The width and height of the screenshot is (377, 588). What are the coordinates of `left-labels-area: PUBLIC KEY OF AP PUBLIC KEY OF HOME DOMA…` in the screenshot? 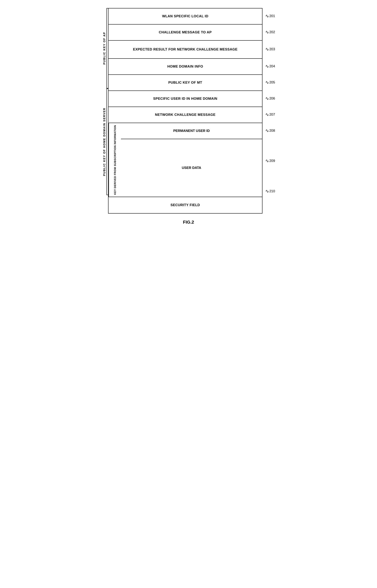 It's located at (105, 111).